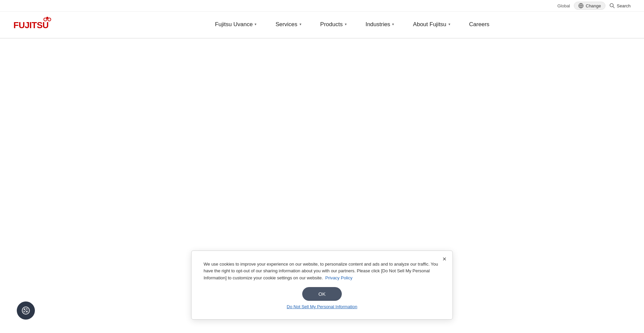 The image size is (644, 333). I want to click on nav-item-industries: Industries ▾, so click(380, 25).